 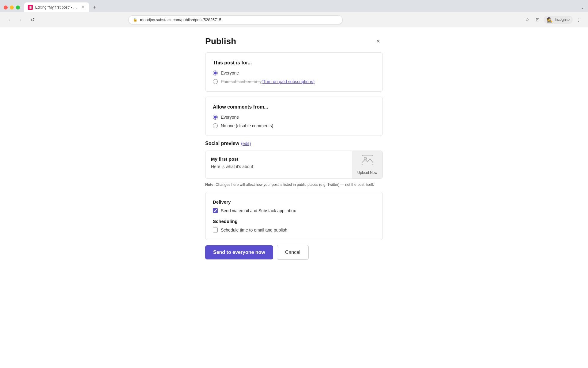 What do you see at coordinates (294, 13) in the screenshot?
I see `browser-chrome: 📋 Editing "My first post" - Subst... × +…` at bounding box center [294, 13].